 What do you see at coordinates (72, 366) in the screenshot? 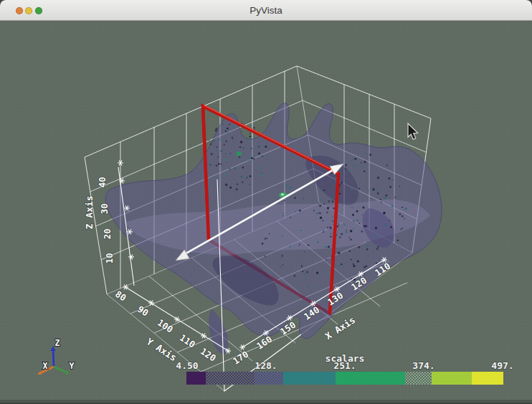
I see `y-axis-triad-label: Y` at bounding box center [72, 366].